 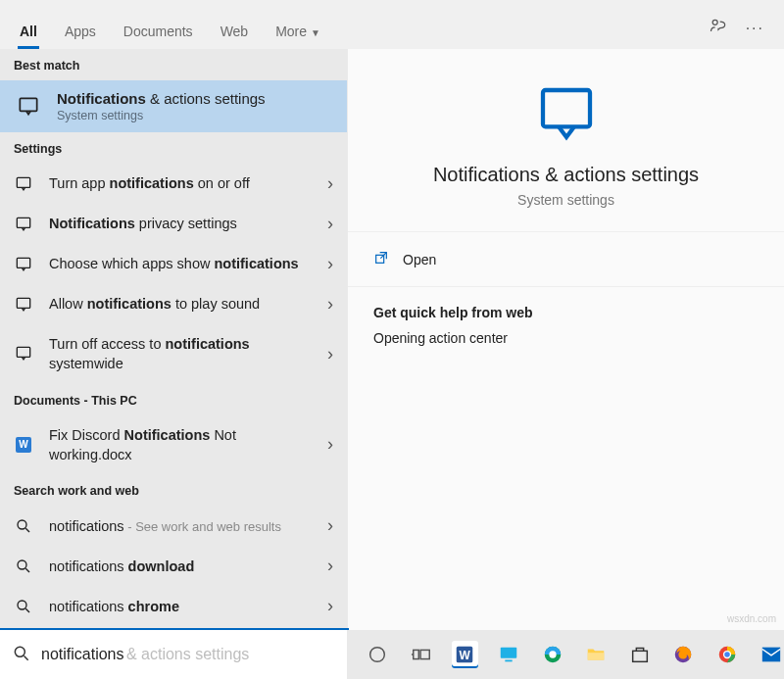 I want to click on tab-web: Web, so click(x=235, y=31).